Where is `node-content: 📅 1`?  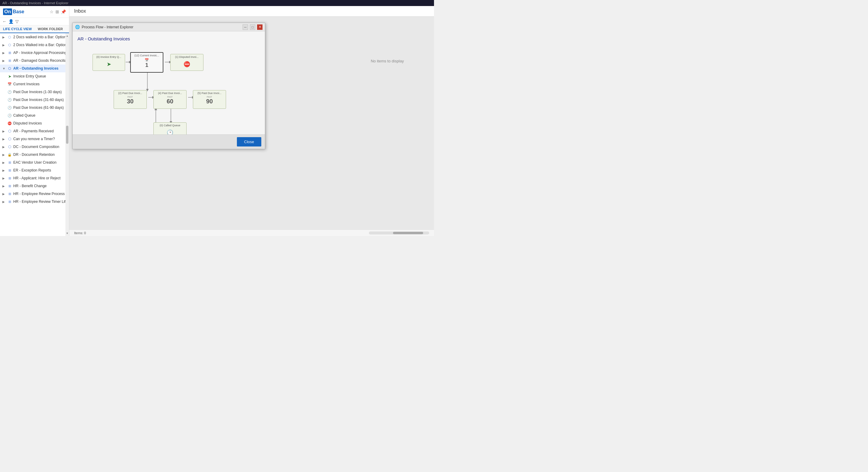
node-content: 📅 1 is located at coordinates (147, 63).